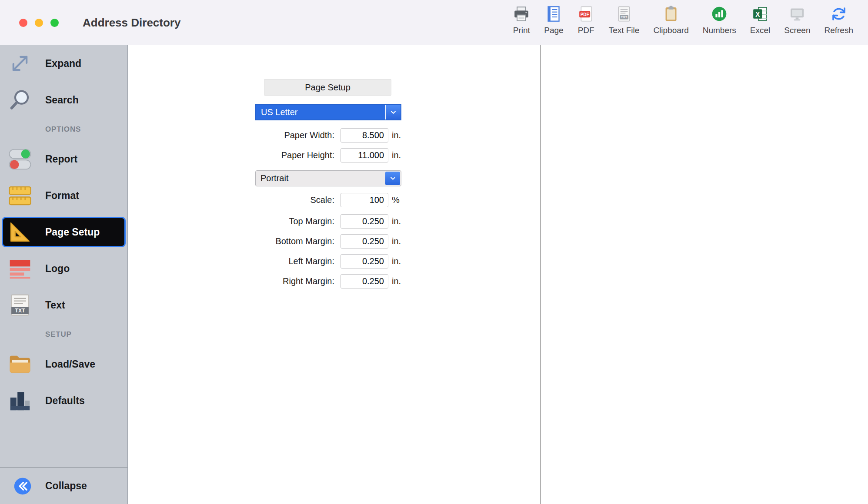  I want to click on sidebar-item-text: TXTText, so click(63, 305).